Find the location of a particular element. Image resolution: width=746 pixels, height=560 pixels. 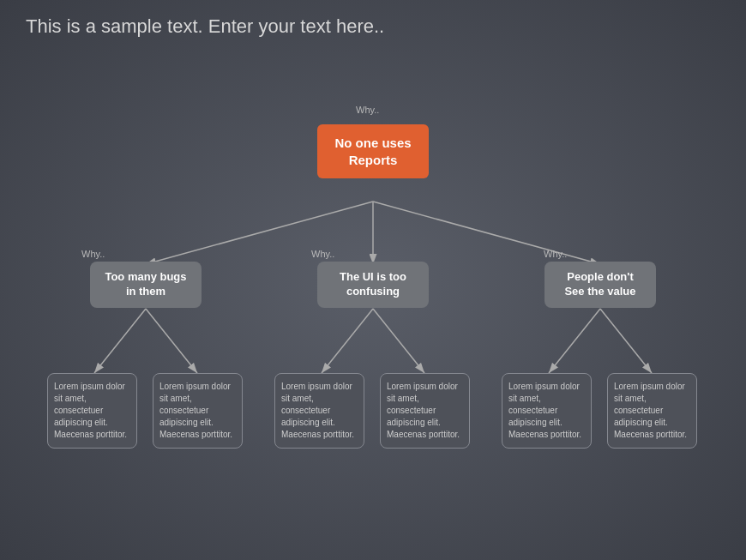

page-title: This is a sample text. Enter your text h… is located at coordinates (373, 23).